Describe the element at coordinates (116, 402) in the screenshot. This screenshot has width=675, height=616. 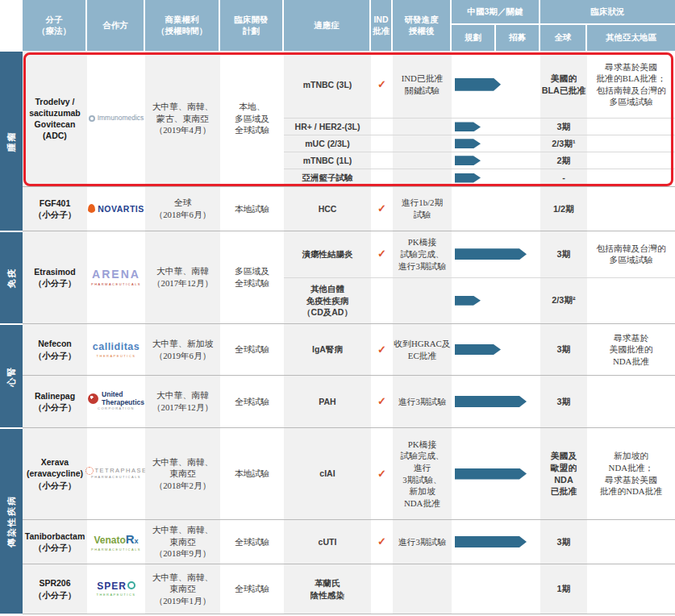
I see `partner-cell: UnitedTherapeuticsCORPORATION` at that location.